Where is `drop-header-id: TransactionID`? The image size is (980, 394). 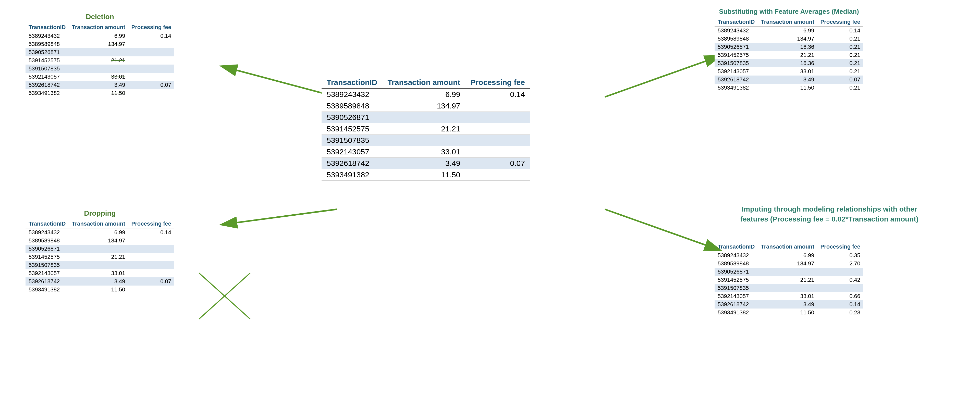 drop-header-id: TransactionID is located at coordinates (47, 224).